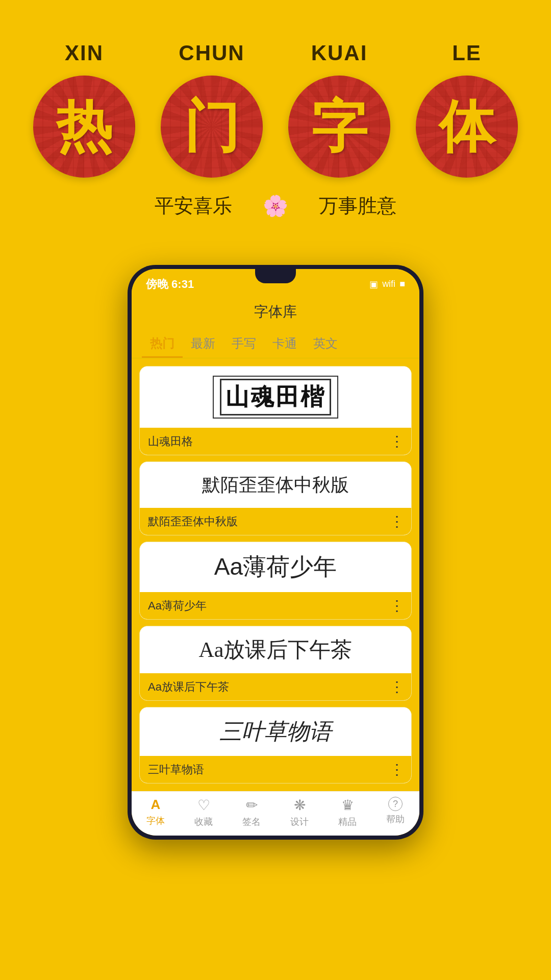 This screenshot has width=551, height=980. What do you see at coordinates (402, 284) in the screenshot?
I see `signal-icon: ■` at bounding box center [402, 284].